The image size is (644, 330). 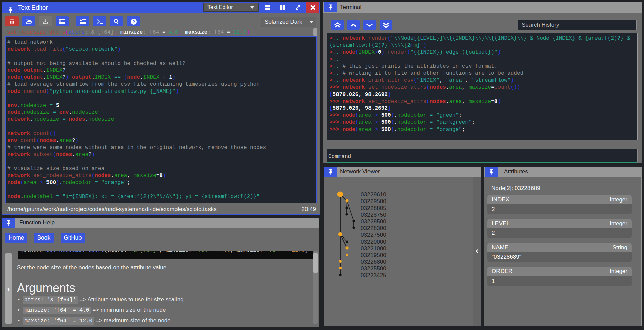 I want to click on svg-text: 03223425, so click(x=374, y=275).